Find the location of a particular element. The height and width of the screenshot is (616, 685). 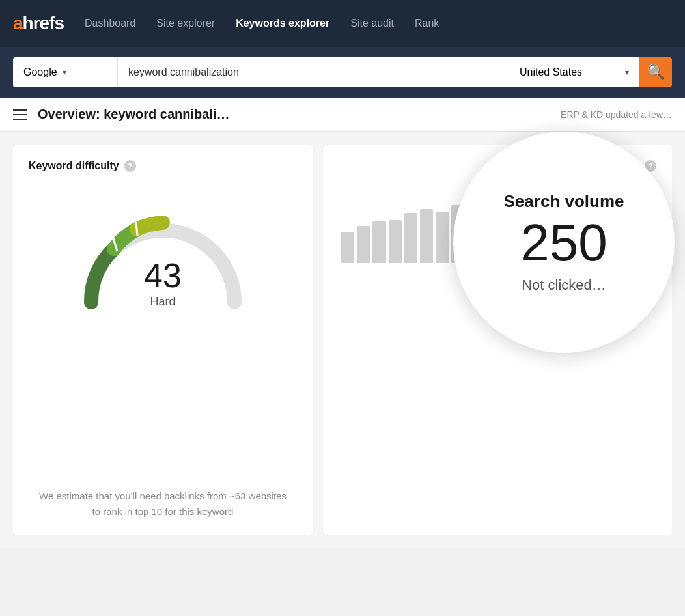

kd-label: Keyword difficulty is located at coordinates (74, 166).